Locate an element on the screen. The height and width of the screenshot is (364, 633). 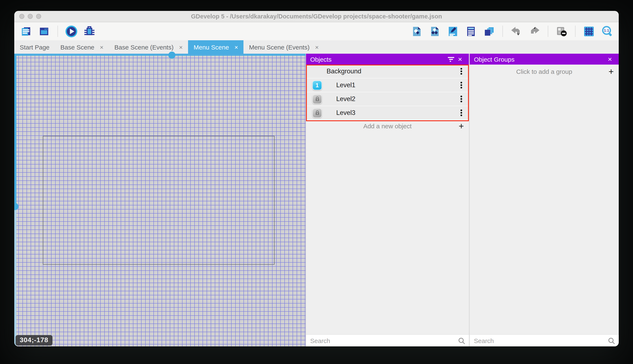
add-object-label: Add a new object is located at coordinates (387, 126).